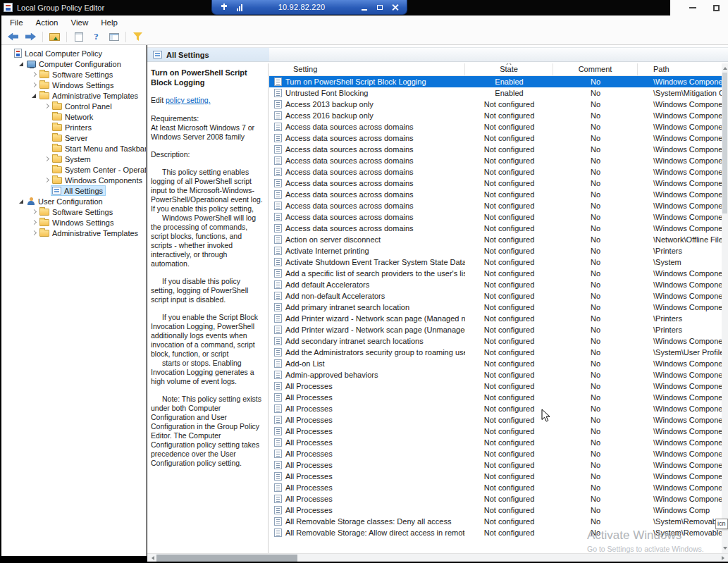 The width and height of the screenshot is (728, 563). What do you see at coordinates (73, 190) in the screenshot?
I see `tree-item-all-settings: All Settings` at bounding box center [73, 190].